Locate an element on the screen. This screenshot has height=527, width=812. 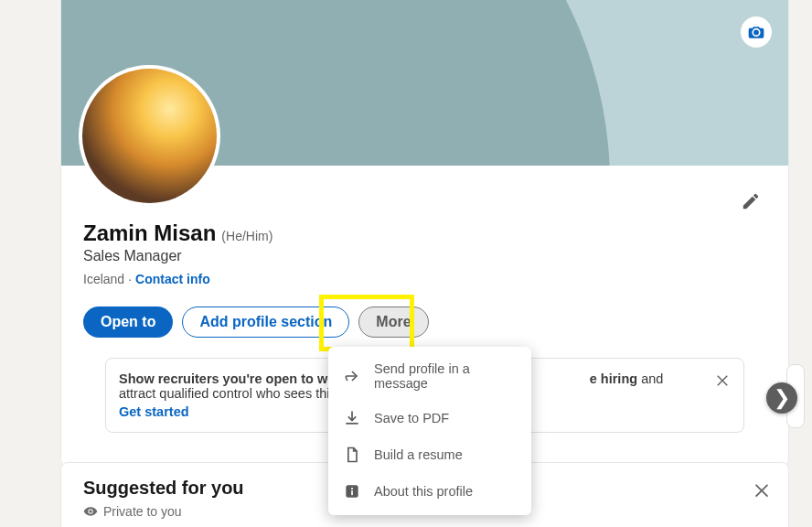
avatar-button is located at coordinates (150, 135).